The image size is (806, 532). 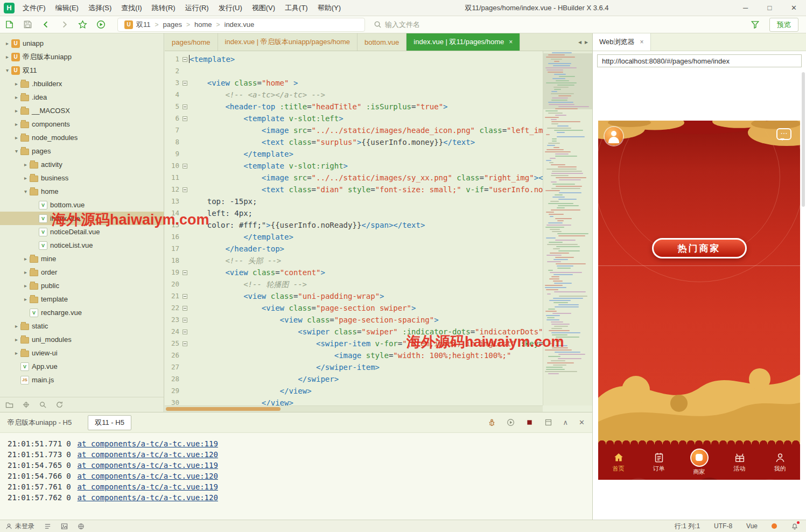 What do you see at coordinates (784, 25) in the screenshot?
I see `preview-button: 预览` at bounding box center [784, 25].